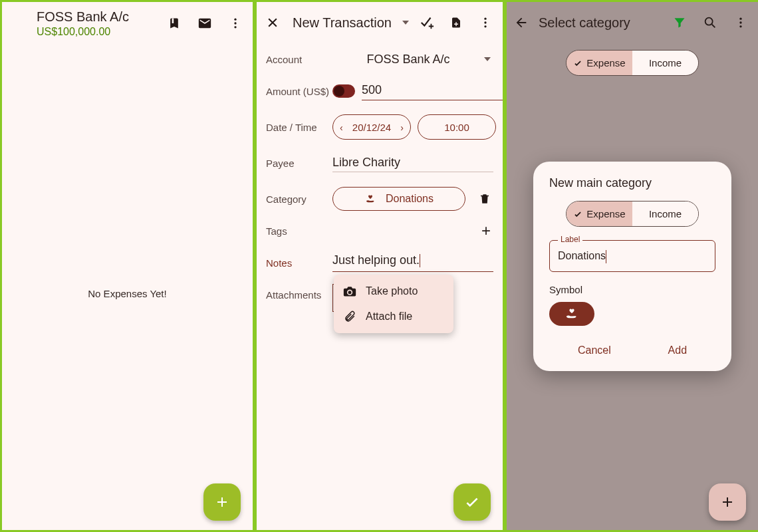 Image resolution: width=758 pixels, height=532 pixels. What do you see at coordinates (394, 291) in the screenshot?
I see `take-photo-item: Take photo` at bounding box center [394, 291].